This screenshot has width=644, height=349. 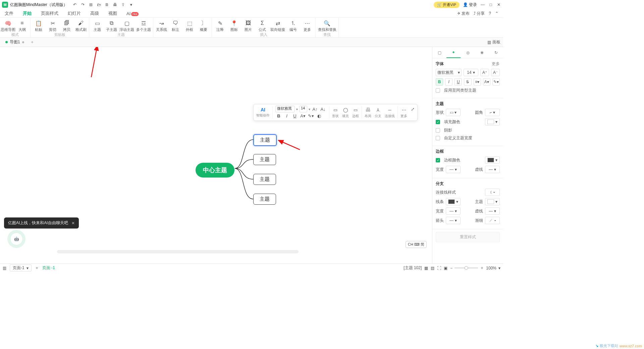 I want to click on cut-button: ✂剪切, so click(x=53, y=26).